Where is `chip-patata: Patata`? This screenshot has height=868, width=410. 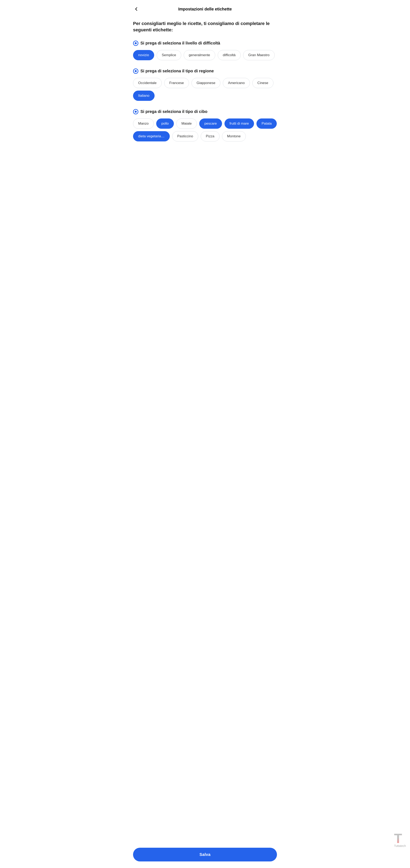 chip-patata: Patata is located at coordinates (266, 124).